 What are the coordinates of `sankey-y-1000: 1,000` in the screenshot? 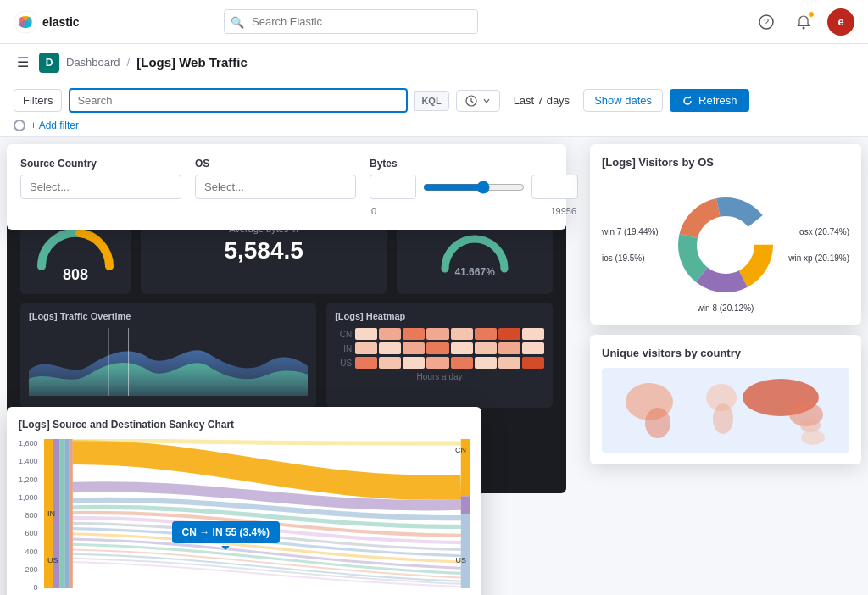 It's located at (29, 498).